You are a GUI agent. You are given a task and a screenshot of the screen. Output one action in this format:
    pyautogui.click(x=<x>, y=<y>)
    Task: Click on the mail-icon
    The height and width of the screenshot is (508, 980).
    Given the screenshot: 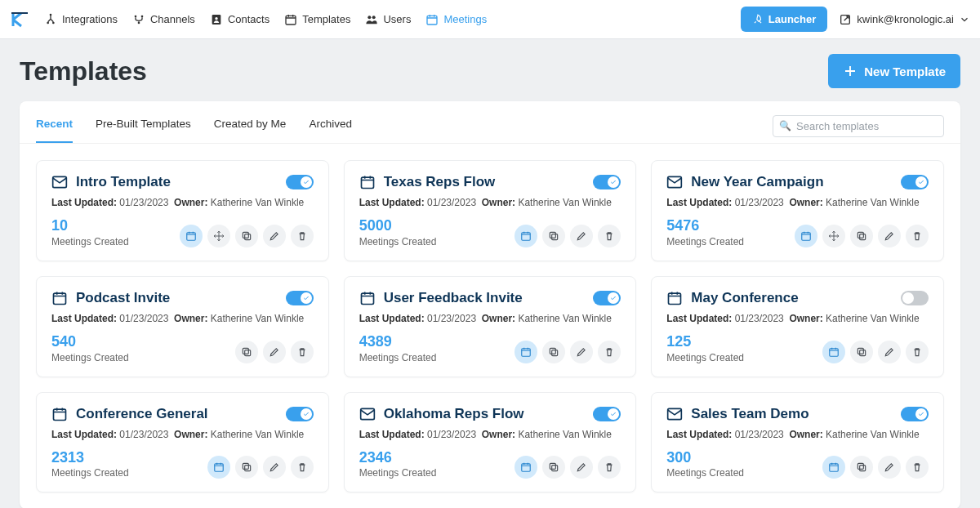 What is the action you would take?
    pyautogui.click(x=675, y=414)
    